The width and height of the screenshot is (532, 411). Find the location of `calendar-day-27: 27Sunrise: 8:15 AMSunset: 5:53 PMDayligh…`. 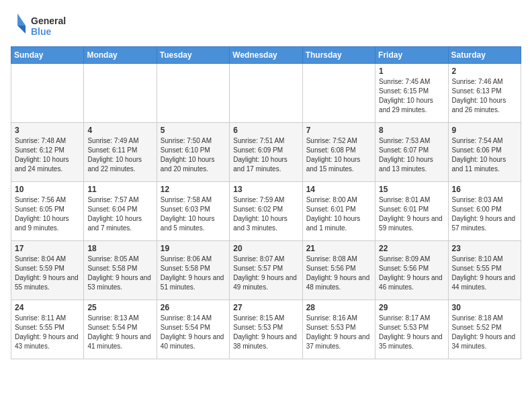

calendar-day-27: 27Sunrise: 8:15 AMSunset: 5:53 PMDayligh… is located at coordinates (266, 330).